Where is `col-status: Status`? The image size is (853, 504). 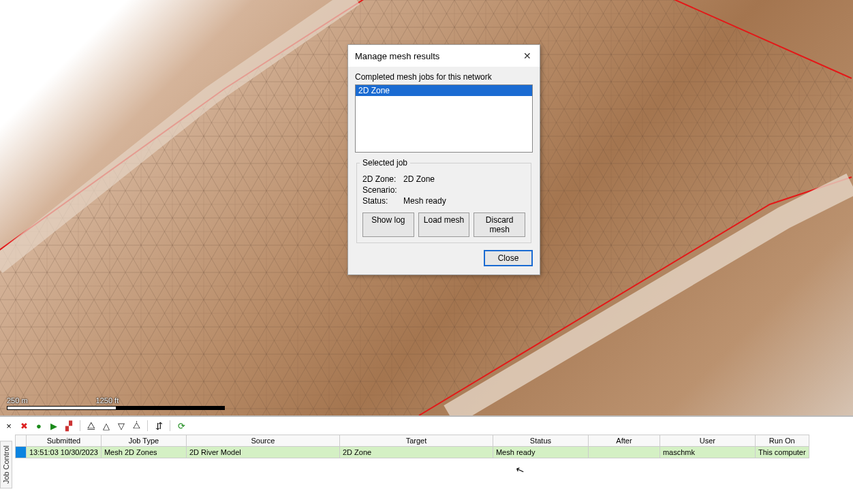 col-status: Status is located at coordinates (540, 441).